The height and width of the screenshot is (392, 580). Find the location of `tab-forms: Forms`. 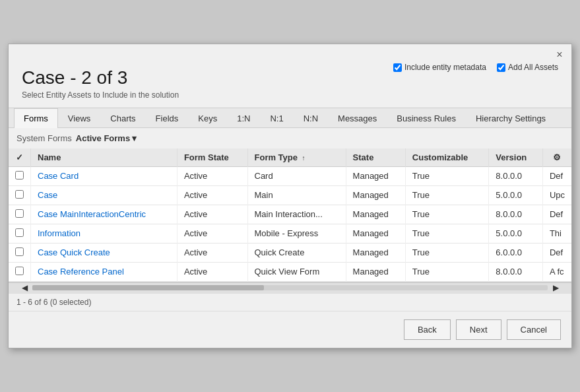

tab-forms: Forms is located at coordinates (36, 118).